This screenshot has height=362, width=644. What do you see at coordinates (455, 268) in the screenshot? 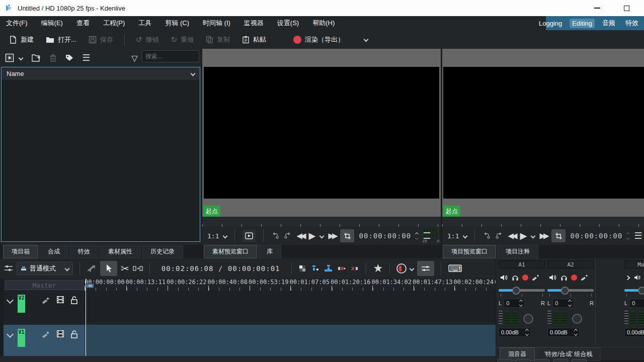
I see `keyboard-shortcuts-icon: ⌨` at bounding box center [455, 268].